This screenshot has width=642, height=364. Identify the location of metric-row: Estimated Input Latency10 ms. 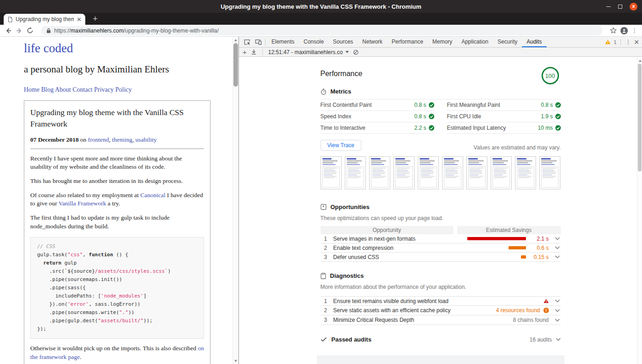
(504, 128).